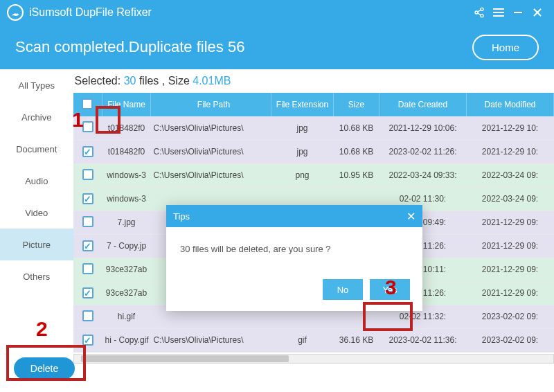 This screenshot has height=392, width=554. What do you see at coordinates (390, 289) in the screenshot?
I see `dialog-yes-button: Yes` at bounding box center [390, 289].